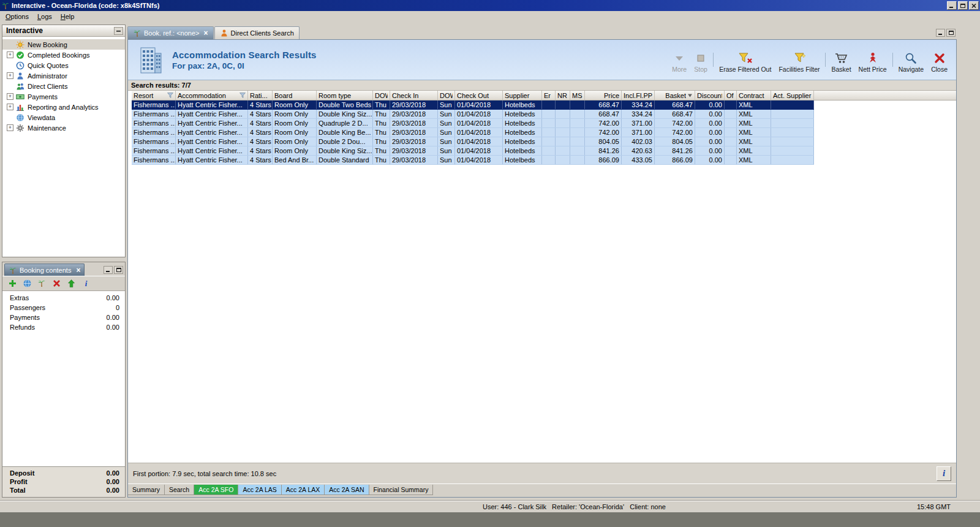 The image size is (980, 527). What do you see at coordinates (45, 270) in the screenshot?
I see `booking-contents-title: Booking contents` at bounding box center [45, 270].